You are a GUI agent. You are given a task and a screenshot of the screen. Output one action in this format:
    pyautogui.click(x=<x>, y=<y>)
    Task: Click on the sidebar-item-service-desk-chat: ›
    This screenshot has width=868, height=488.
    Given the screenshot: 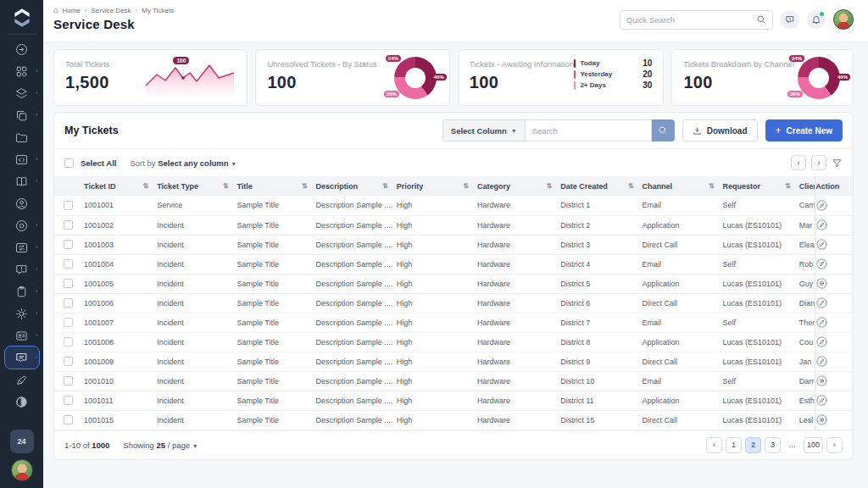 What is the action you would take?
    pyautogui.click(x=22, y=358)
    